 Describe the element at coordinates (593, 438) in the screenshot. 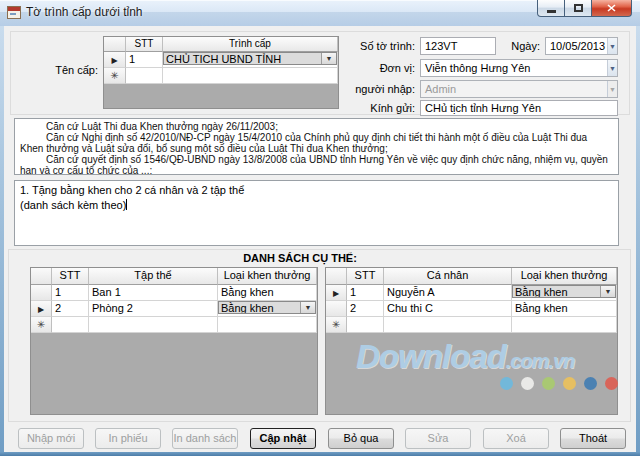

I see `thoat-button: Thoát` at that location.